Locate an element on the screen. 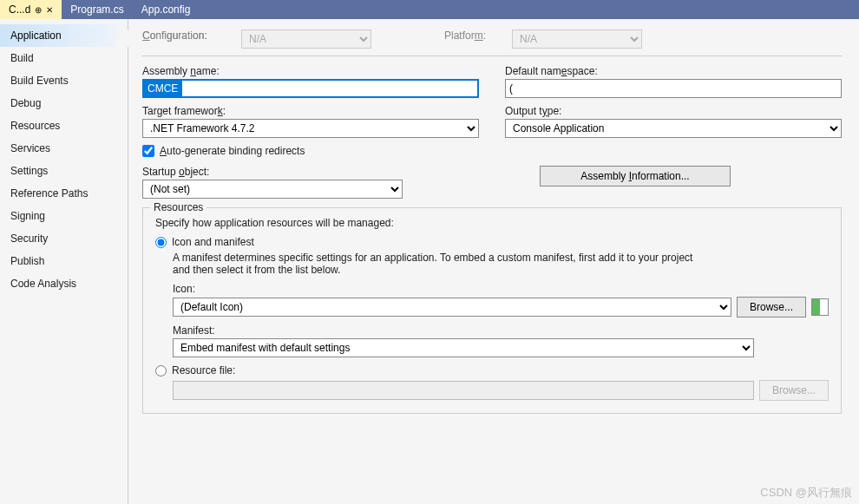 The height and width of the screenshot is (504, 859). close-icon: ✕ is located at coordinates (49, 10).